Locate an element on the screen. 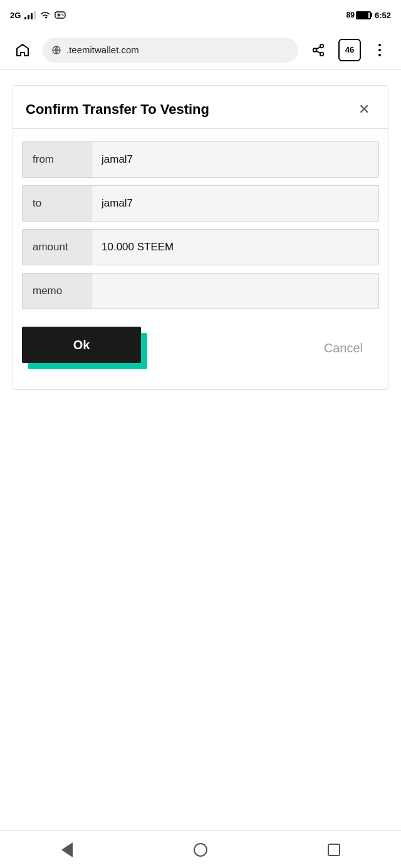 Image resolution: width=401 pixels, height=868 pixels. close-button: ✕ is located at coordinates (364, 110).